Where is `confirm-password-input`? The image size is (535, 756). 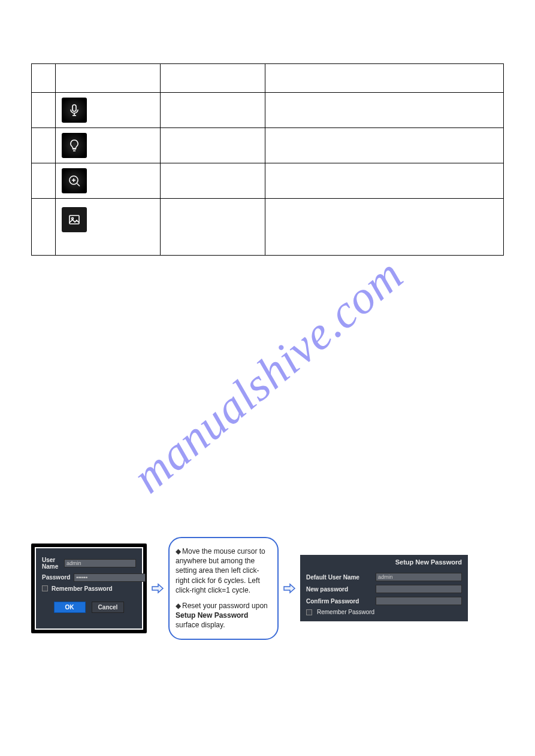
confirm-password-input is located at coordinates (419, 601).